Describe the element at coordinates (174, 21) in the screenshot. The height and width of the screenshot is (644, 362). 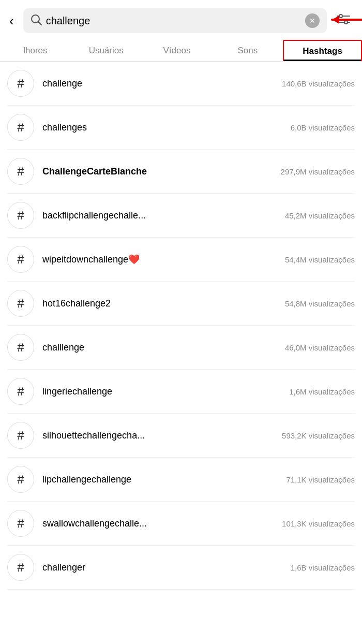
I see `search-input: challenge` at that location.